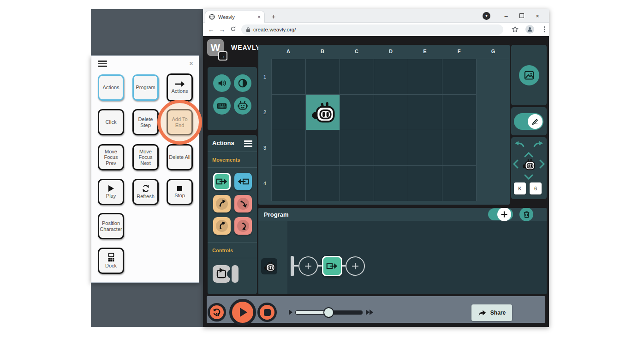  What do you see at coordinates (243, 106) in the screenshot?
I see `character-select-button` at bounding box center [243, 106].